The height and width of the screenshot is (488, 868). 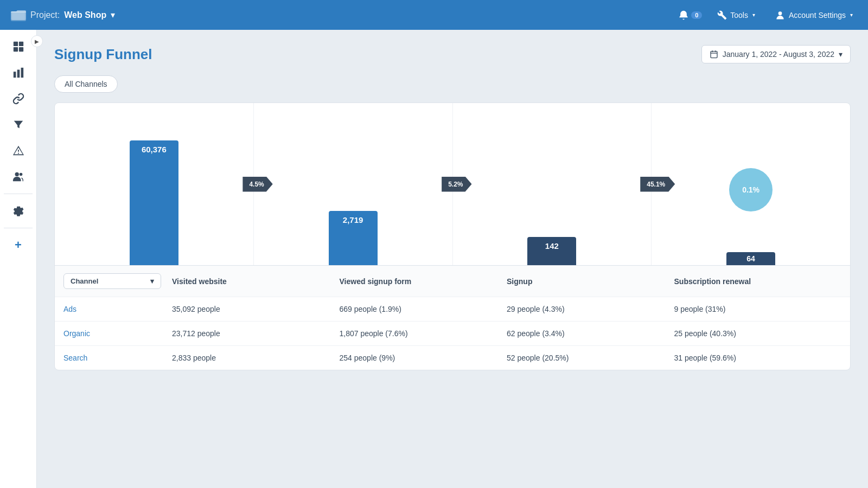 I want to click on project-label: Project:, so click(x=45, y=15).